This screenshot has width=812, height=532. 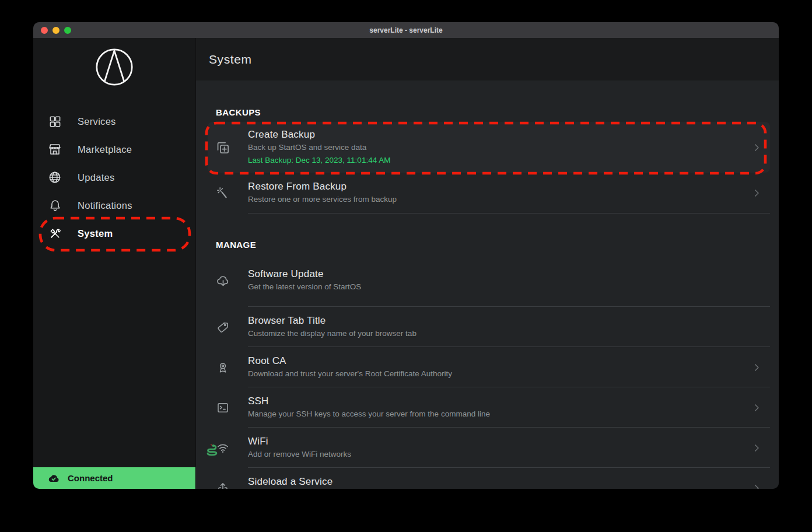 I want to click on list-item-text: Create BackupBack up StartOS and service…, so click(x=319, y=148).